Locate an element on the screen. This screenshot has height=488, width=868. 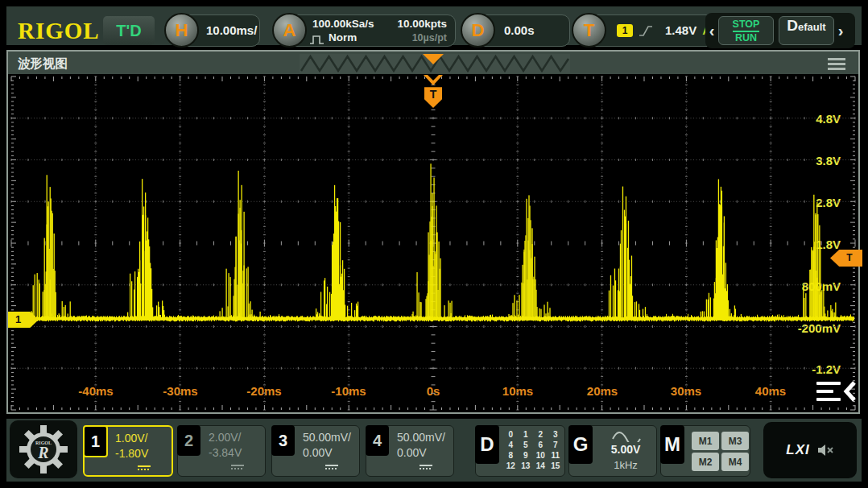
math-card: M M1 M3 M2 M4 is located at coordinates (705, 451).